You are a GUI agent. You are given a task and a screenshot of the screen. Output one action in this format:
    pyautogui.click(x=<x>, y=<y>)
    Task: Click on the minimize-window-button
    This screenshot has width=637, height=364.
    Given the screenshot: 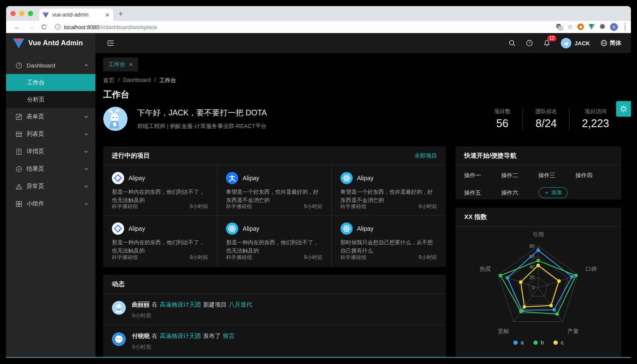 What is the action you would take?
    pyautogui.click(x=22, y=13)
    